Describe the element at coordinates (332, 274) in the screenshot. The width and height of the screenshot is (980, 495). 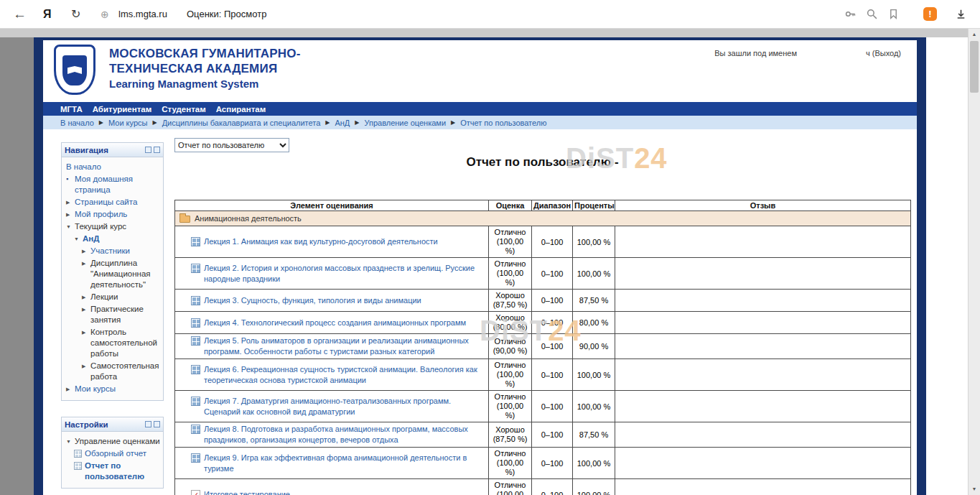
I see `item-name-cell: Лекция 2. История и хронология массовых …` at that location.